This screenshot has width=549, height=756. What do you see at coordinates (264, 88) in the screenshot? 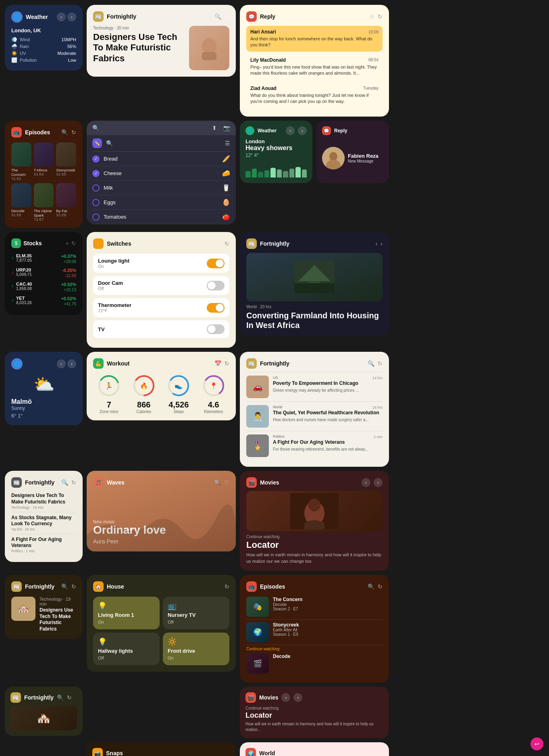
I see `message-name-ziad: Ziad Aouad` at bounding box center [264, 88].